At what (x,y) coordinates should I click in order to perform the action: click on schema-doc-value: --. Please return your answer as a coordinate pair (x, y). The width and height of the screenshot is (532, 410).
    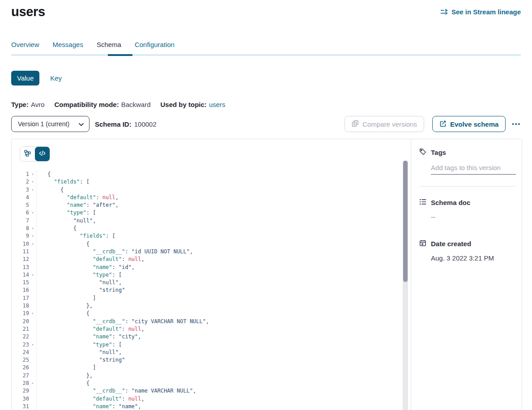
    Looking at the image, I should click on (473, 217).